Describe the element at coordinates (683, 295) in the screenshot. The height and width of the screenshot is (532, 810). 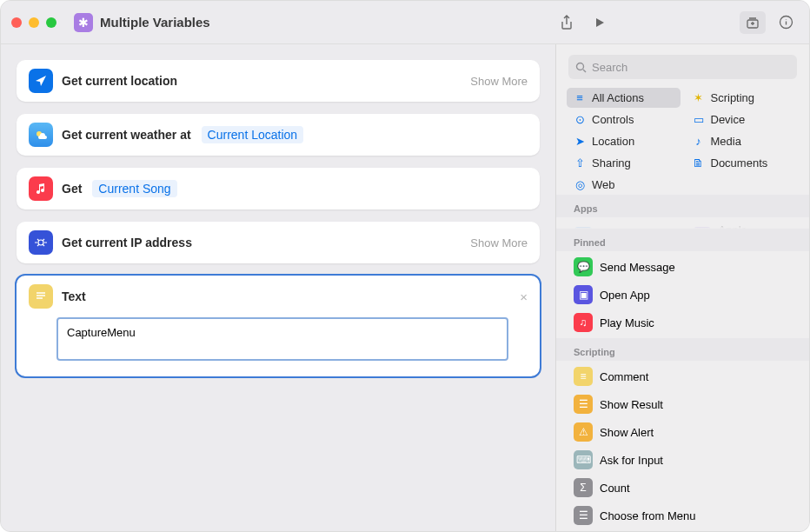
I see `library-item: ▣Open App` at that location.